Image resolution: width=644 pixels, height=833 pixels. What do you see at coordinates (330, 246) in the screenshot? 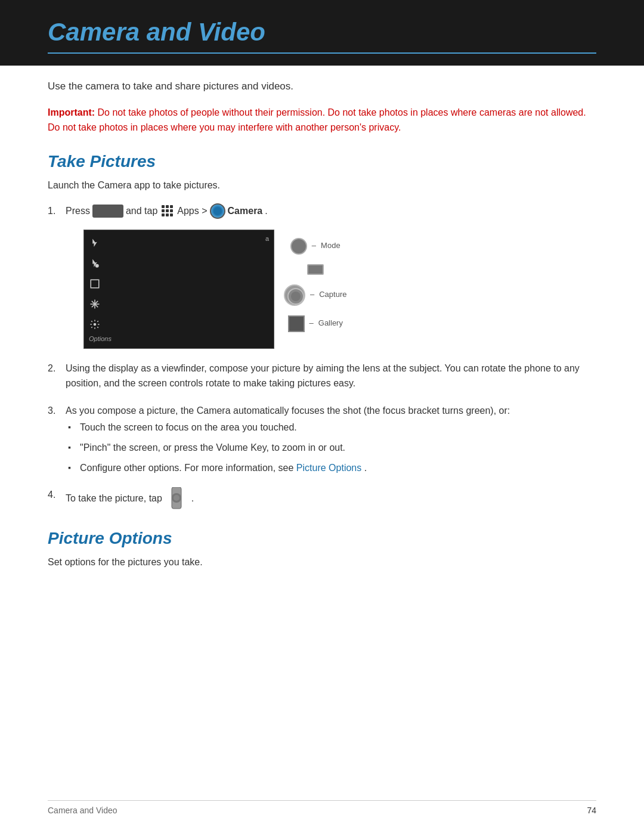
I see `mode-label: Mode` at bounding box center [330, 246].